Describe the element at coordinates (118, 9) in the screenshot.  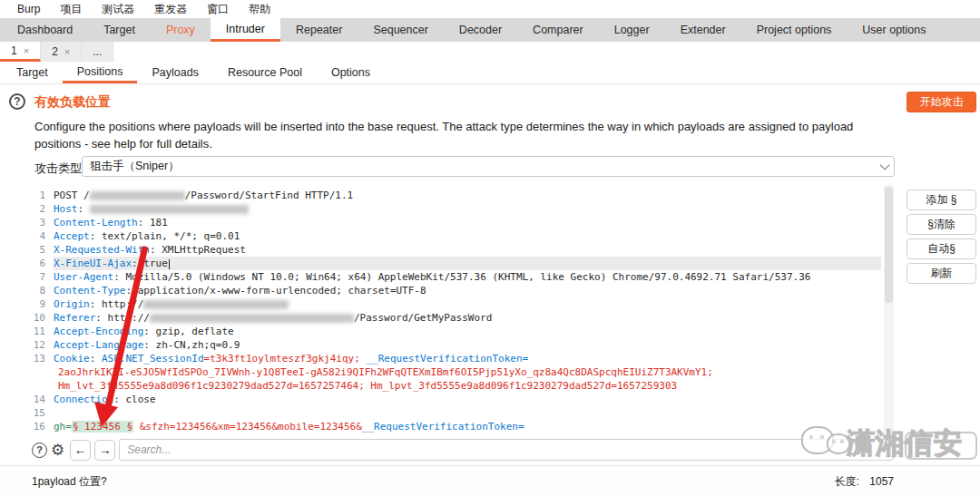
I see `menu-item-测试器: 测试器` at that location.